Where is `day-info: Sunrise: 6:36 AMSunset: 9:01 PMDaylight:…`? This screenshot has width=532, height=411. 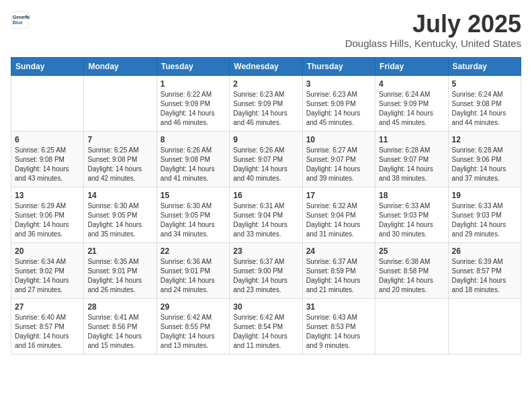
day-info: Sunrise: 6:36 AMSunset: 9:01 PMDaylight:… is located at coordinates (188, 275).